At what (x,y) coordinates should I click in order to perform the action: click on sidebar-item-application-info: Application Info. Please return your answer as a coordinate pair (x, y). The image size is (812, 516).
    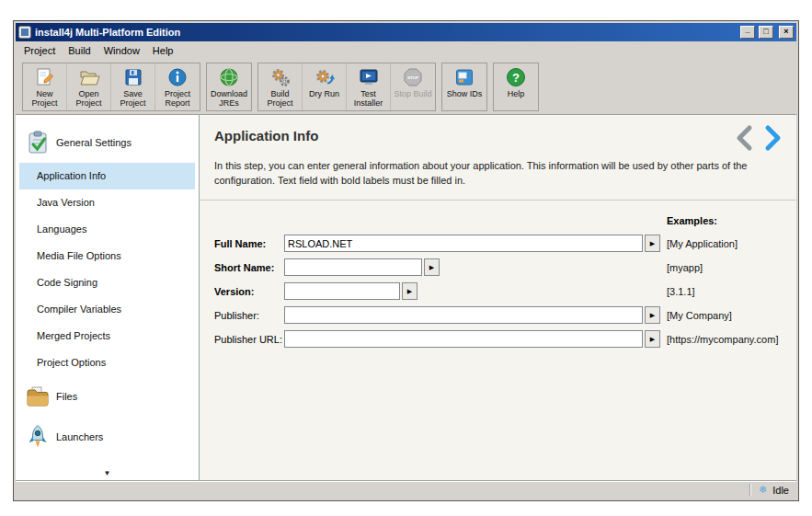
    Looking at the image, I should click on (107, 177).